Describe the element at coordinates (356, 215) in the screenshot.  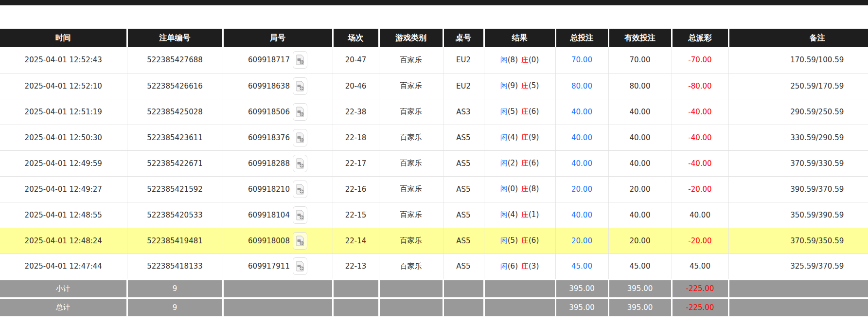
I see `session-cell: 22-15` at that location.